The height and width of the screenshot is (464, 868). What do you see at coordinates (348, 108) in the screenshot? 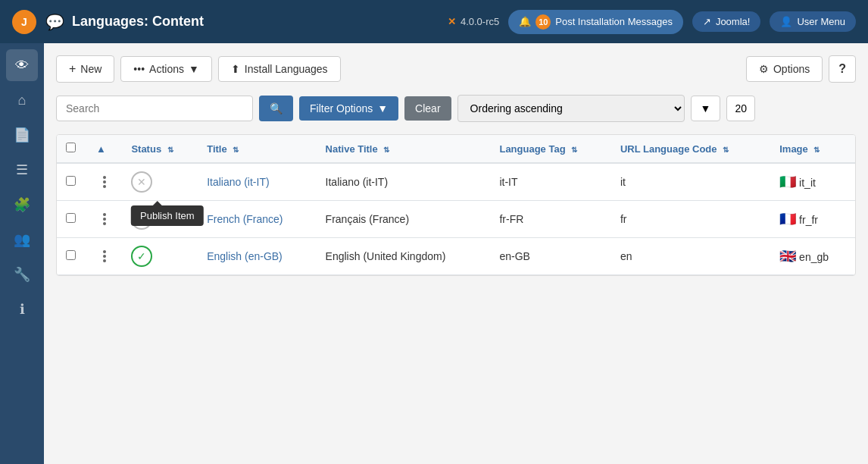
I see `filter-options-button: Filter Options ▼` at bounding box center [348, 108].